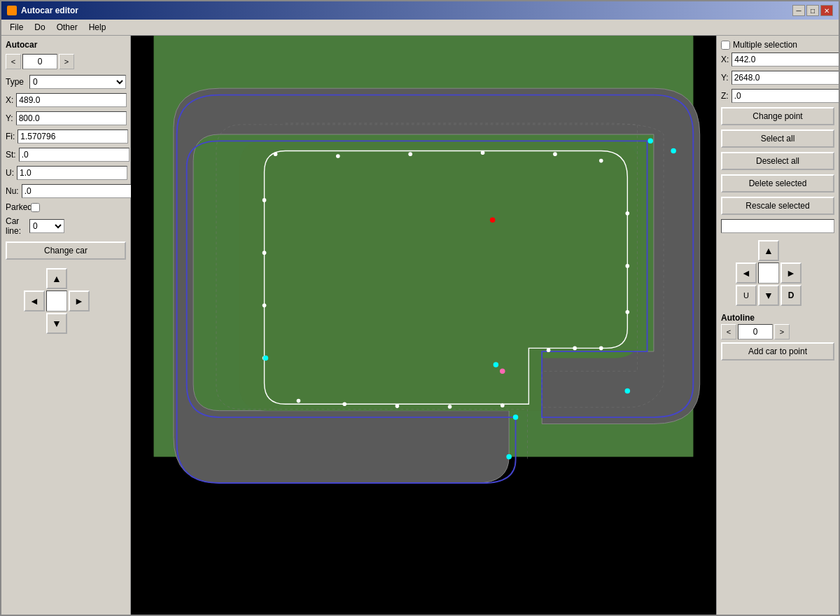  What do you see at coordinates (66, 45) in the screenshot?
I see `autocar-label: Autocar` at bounding box center [66, 45].